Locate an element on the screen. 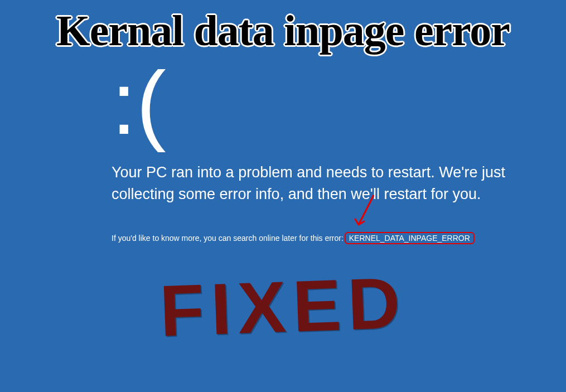 This screenshot has width=566, height=392. page-title: Kernal data inpage error is located at coordinates (283, 31).